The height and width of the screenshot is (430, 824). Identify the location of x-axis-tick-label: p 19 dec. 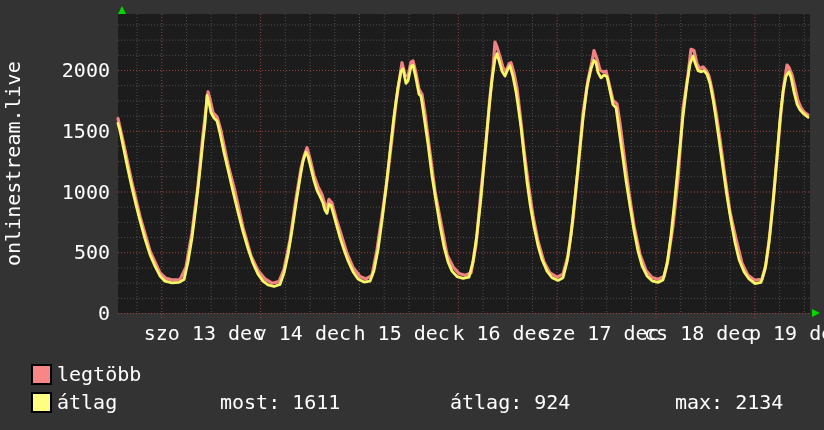
(770, 333).